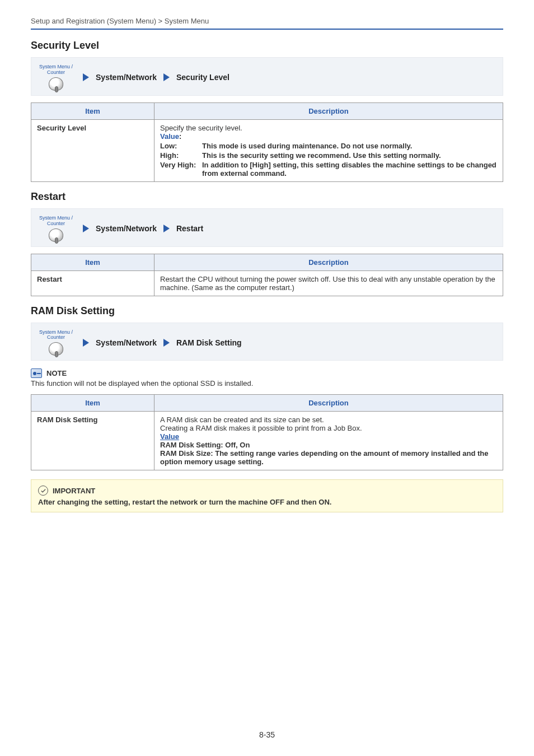 The width and height of the screenshot is (534, 756). What do you see at coordinates (57, 373) in the screenshot?
I see `note-title: NOTE` at bounding box center [57, 373].